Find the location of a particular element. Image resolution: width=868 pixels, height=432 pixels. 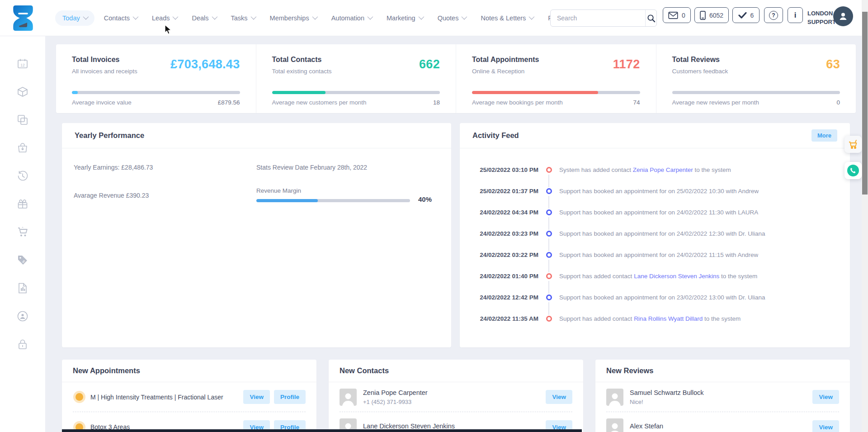

nav-marketing-label: Marketing is located at coordinates (401, 18).